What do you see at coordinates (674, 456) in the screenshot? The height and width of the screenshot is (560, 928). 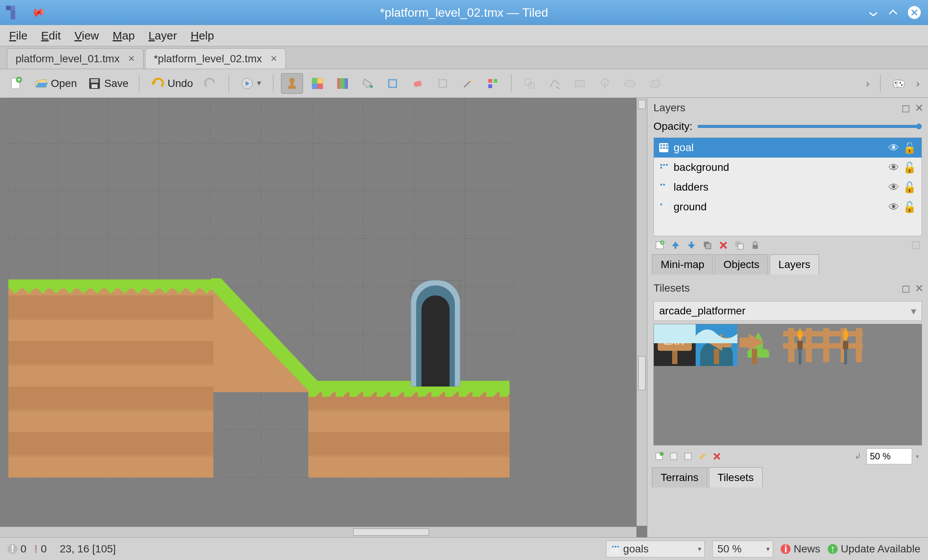 I see `embed-tileset-icon` at bounding box center [674, 456].